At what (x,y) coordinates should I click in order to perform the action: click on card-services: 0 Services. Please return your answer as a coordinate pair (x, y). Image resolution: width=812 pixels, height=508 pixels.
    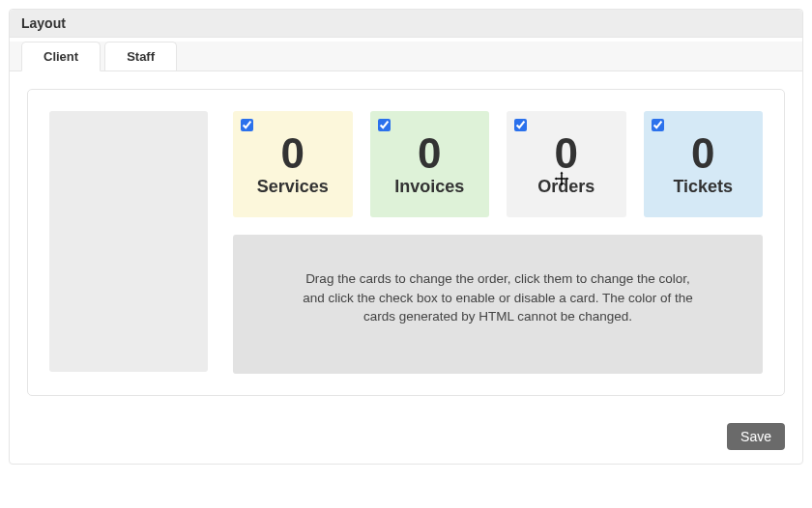
    Looking at the image, I should click on (293, 164).